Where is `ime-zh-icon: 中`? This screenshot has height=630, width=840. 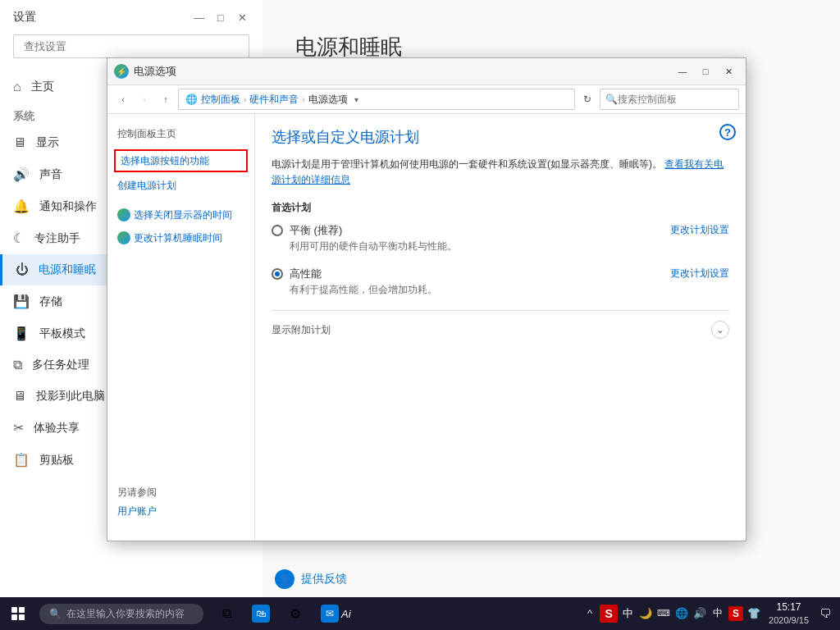 ime-zh-icon: 中 is located at coordinates (628, 614).